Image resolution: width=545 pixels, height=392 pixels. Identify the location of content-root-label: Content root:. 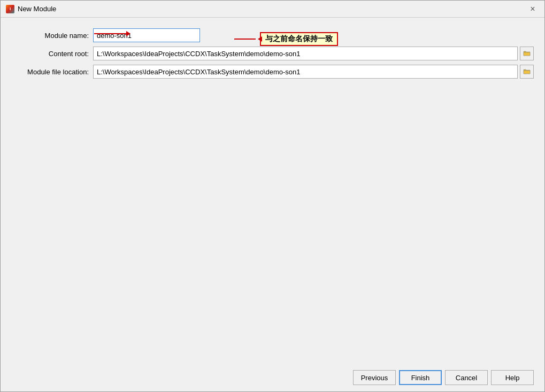
(50, 53).